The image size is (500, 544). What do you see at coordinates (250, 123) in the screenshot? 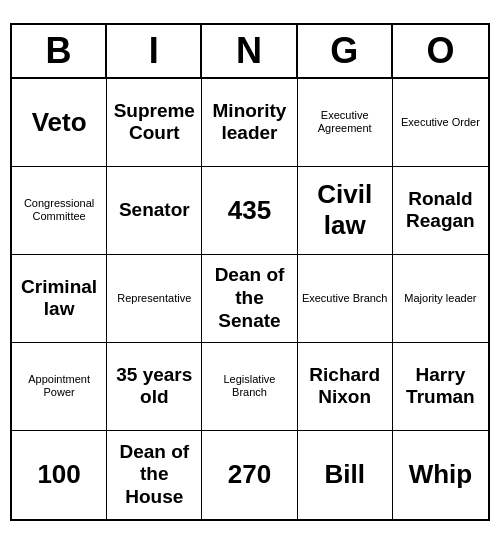
I see `bingo-cell: Minority leader` at bounding box center [250, 123].